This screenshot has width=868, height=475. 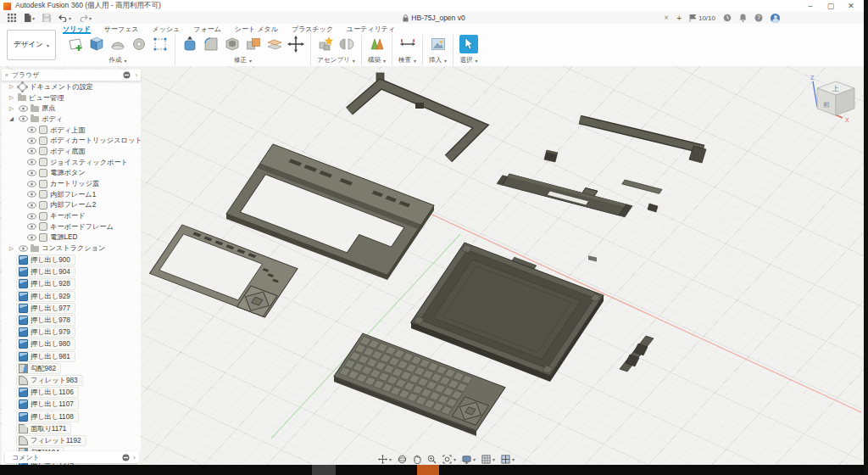 I want to click on browser-tree-item: ▷ビュー管理, so click(x=71, y=98).